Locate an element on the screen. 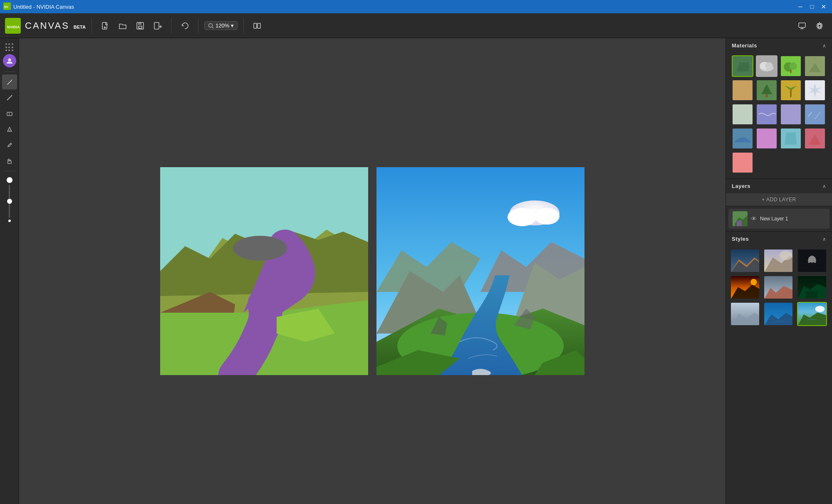 The image size is (832, 504). material-item-rock is located at coordinates (815, 114).